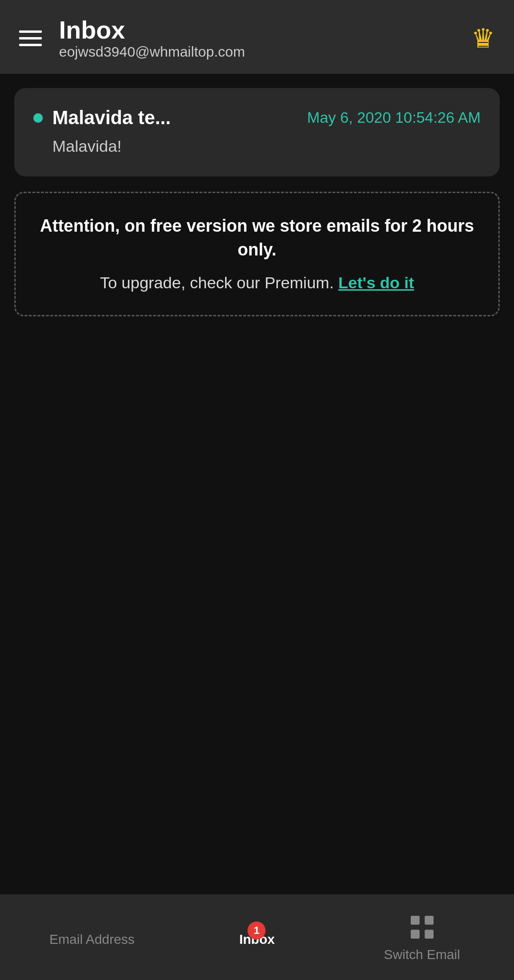  What do you see at coordinates (152, 52) in the screenshot?
I see `header-email: eojwsd3940@whmailtop.com` at bounding box center [152, 52].